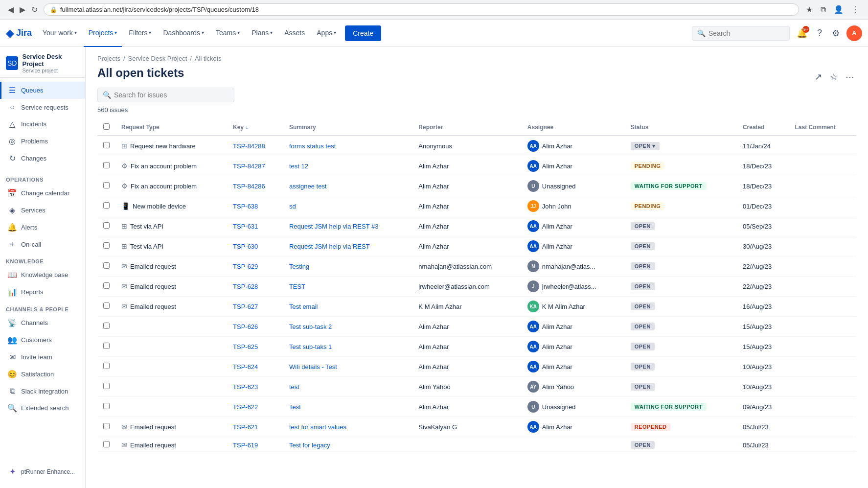  I want to click on key-cell: TSP-619, so click(255, 445).